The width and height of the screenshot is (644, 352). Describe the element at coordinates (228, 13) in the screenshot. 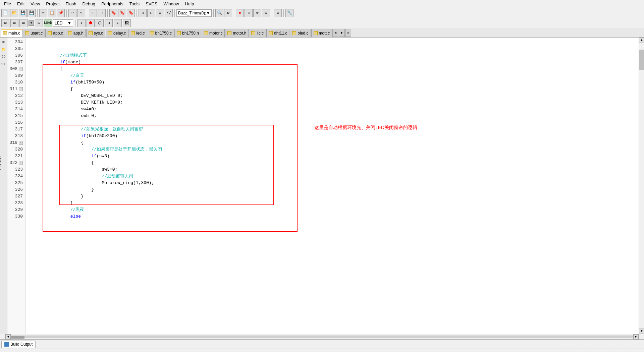

I see `settings-button: ⚙` at that location.